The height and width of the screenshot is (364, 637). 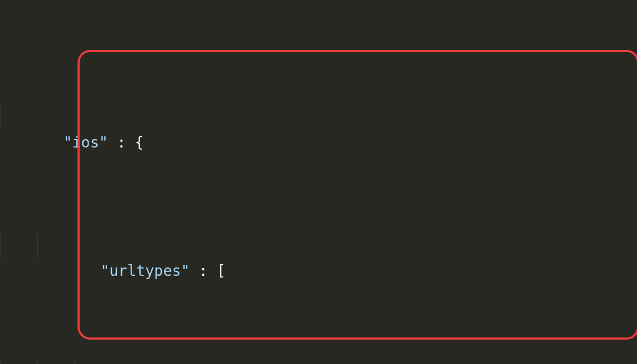 What do you see at coordinates (318, 117) in the screenshot?
I see `code-line: "ios" : {` at bounding box center [318, 117].